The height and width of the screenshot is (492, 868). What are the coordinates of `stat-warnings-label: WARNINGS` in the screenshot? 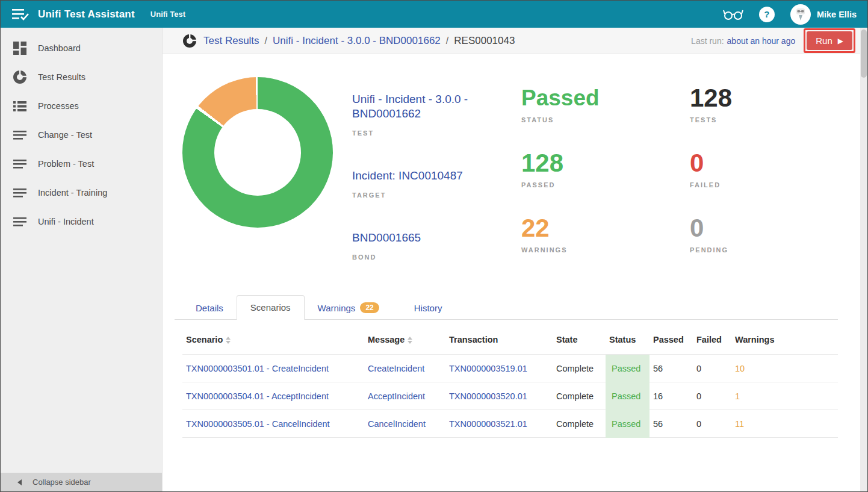 It's located at (606, 250).